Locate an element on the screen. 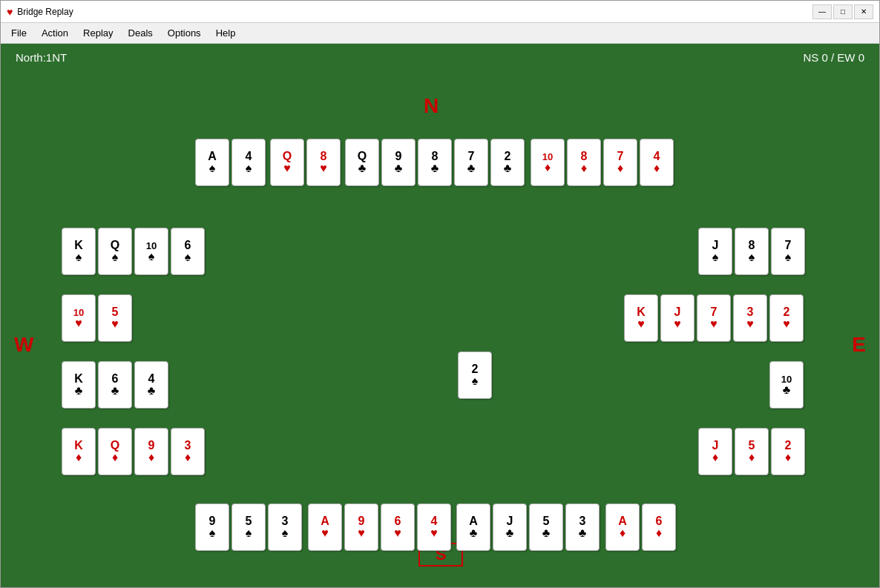 This screenshot has width=880, height=588. card-south-h2: 9♥ is located at coordinates (361, 527).